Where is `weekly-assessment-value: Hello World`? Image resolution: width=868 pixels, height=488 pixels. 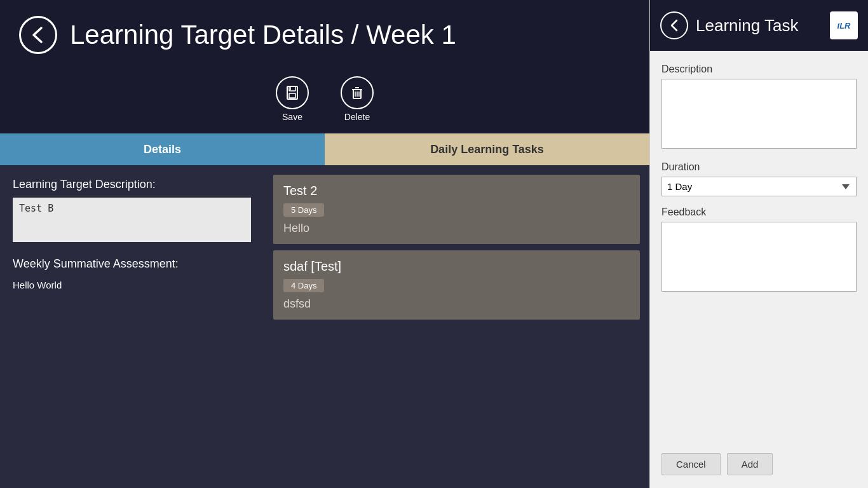 weekly-assessment-value: Hello World is located at coordinates (132, 285).